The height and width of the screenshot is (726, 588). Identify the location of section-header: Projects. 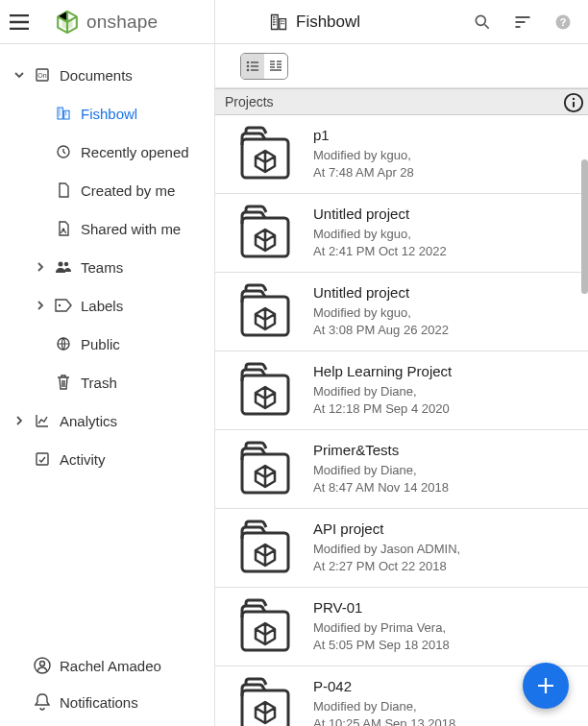
(402, 102).